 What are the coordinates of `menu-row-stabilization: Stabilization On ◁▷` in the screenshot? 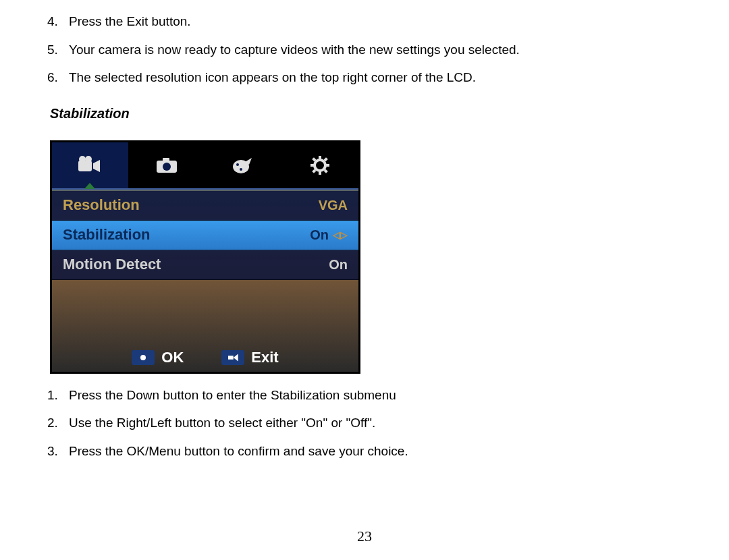 It's located at (205, 235).